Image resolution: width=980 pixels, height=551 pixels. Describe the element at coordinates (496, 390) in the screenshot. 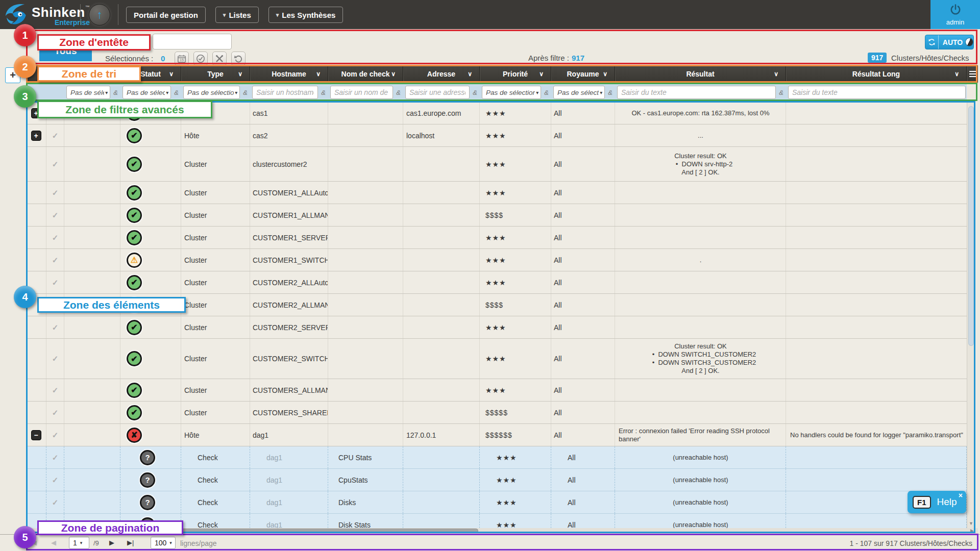

I see `table-row: ✓ Cluster CUSTOMERS_ALLMANU ★★★ All` at that location.